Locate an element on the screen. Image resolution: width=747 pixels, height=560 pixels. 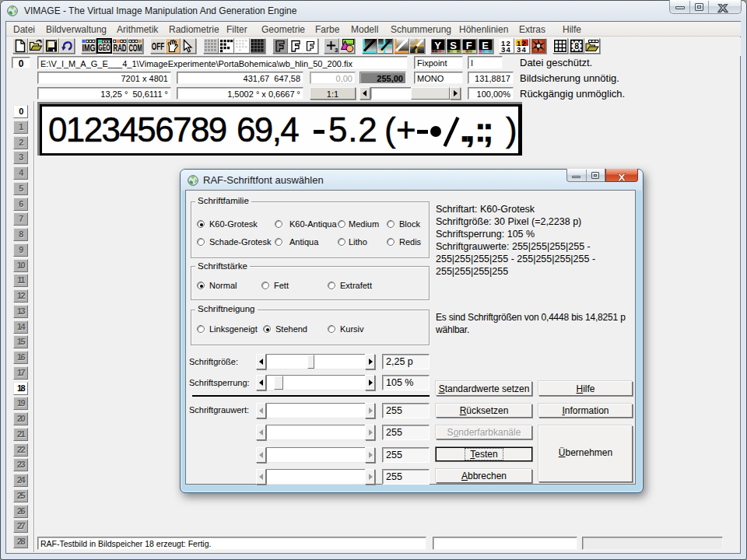
svg-text: OFF is located at coordinates (159, 47).